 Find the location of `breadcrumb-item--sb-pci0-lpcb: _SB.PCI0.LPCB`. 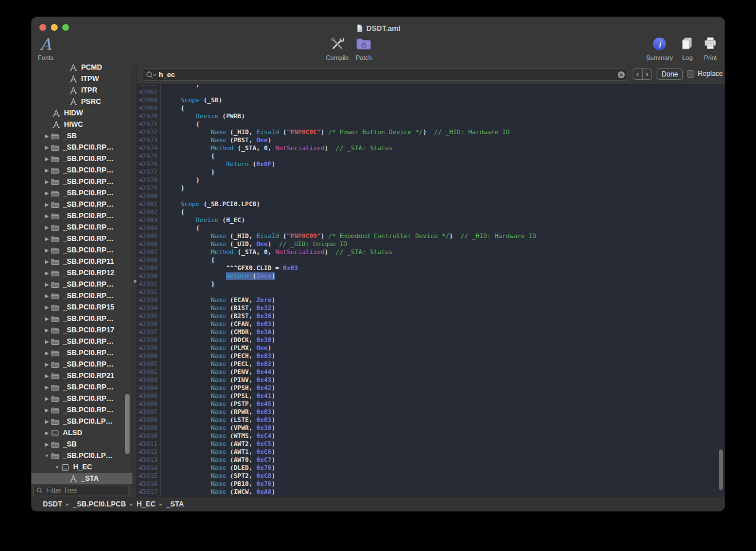

breadcrumb-item--sb-pci0-lpcb: _SB.PCI0.LPCB is located at coordinates (99, 504).